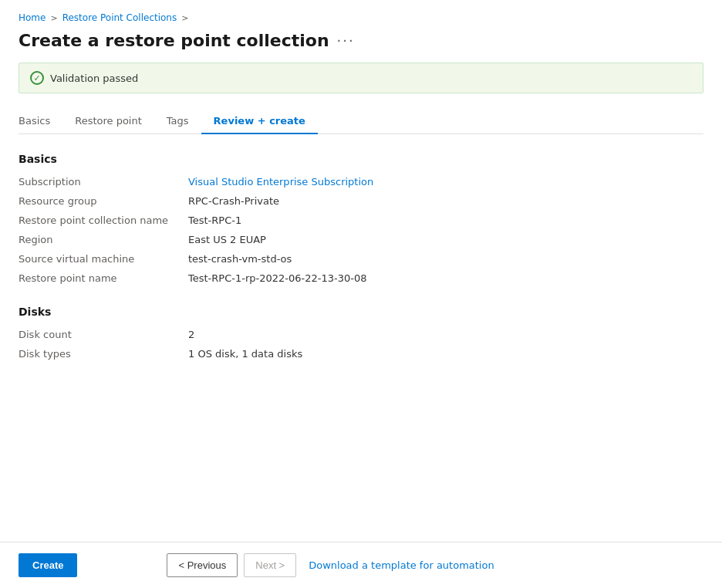 This screenshot has width=722, height=588. What do you see at coordinates (32, 18) in the screenshot?
I see `breadcrumb-home: Home` at bounding box center [32, 18].